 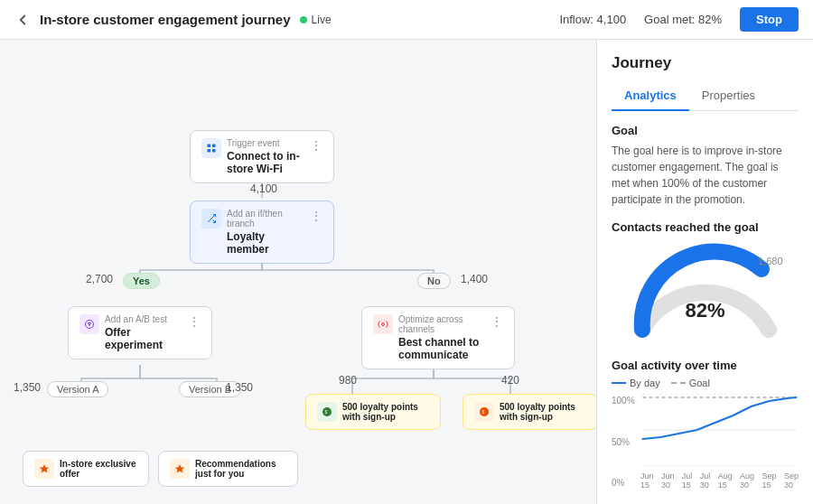 I want to click on ab-test-label: Add an A/B test, so click(x=144, y=320).